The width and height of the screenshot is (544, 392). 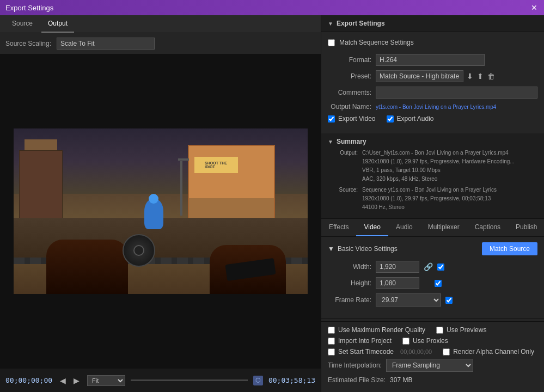 I want to click on export-audio-checkbox, so click(x=390, y=119).